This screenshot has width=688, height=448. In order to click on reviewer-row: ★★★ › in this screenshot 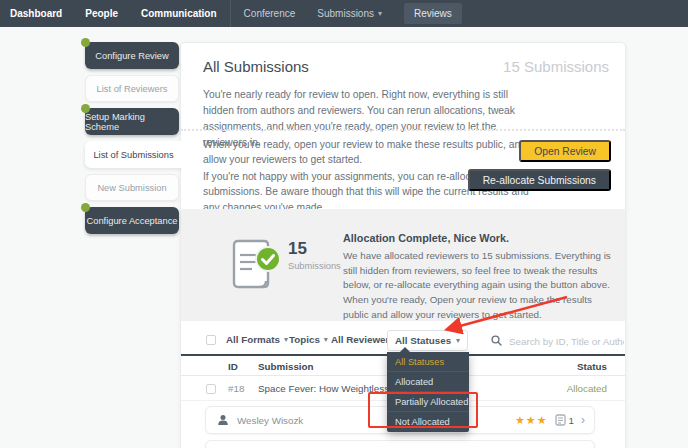, I will do `click(400, 444)`.